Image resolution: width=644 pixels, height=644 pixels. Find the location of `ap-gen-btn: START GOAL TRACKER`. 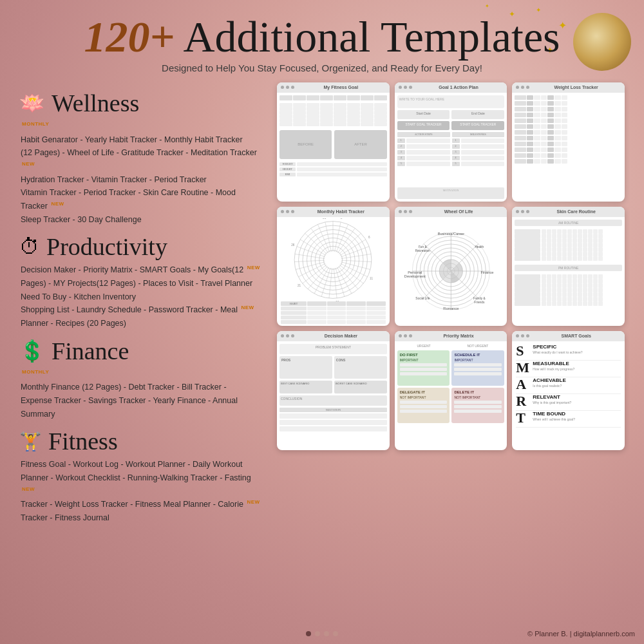

ap-gen-btn: START GOAL TRACKER is located at coordinates (478, 126).